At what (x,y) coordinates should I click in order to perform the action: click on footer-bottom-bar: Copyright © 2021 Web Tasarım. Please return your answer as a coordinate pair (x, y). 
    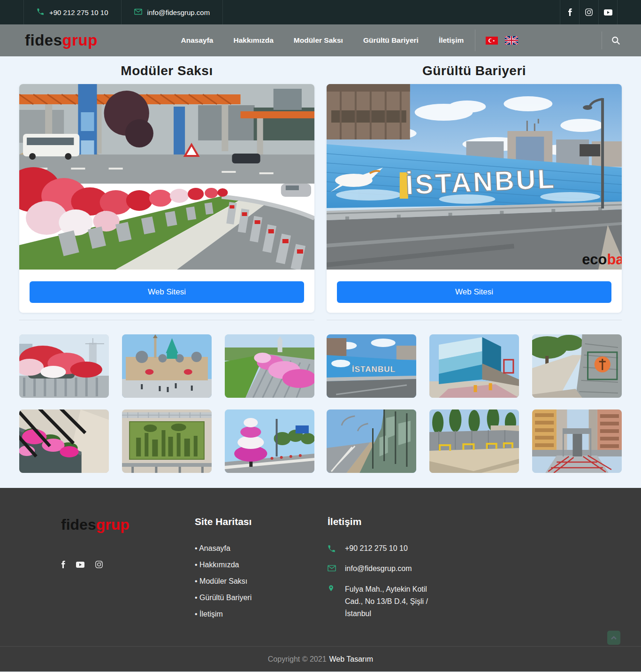
    Looking at the image, I should click on (320, 659).